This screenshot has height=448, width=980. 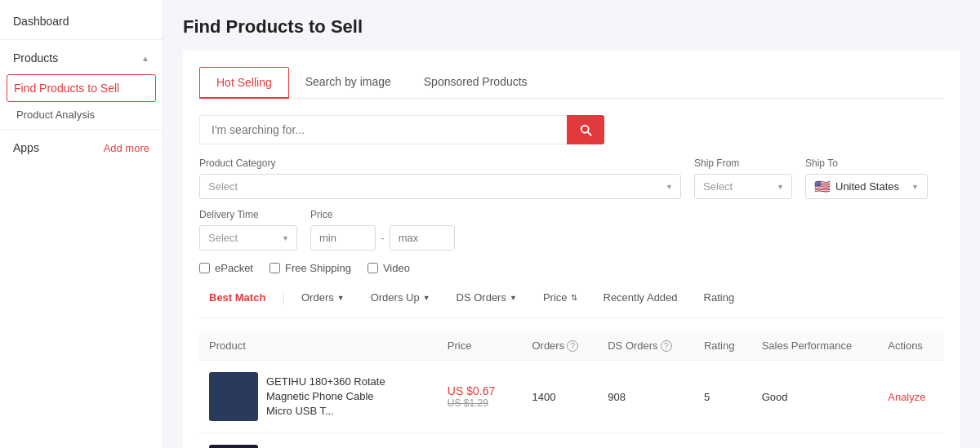 What do you see at coordinates (480, 403) in the screenshot?
I see `product-price-orig-0: US $1.29` at bounding box center [480, 403].